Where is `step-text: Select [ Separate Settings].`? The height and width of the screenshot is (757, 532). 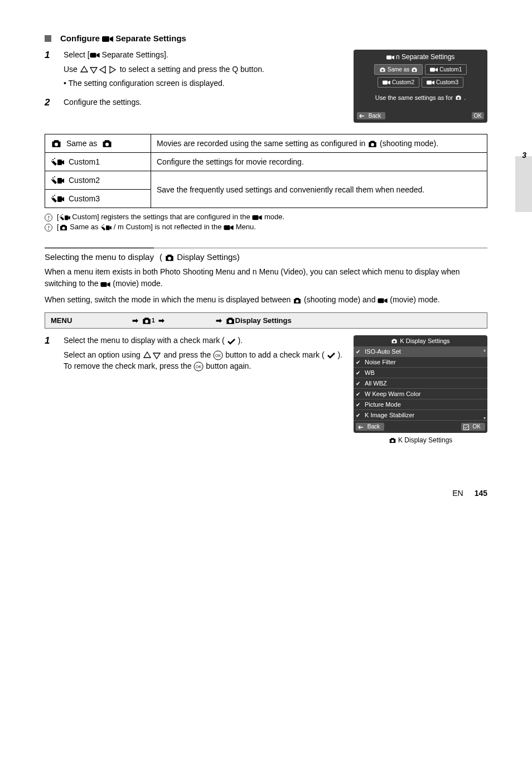 step-text: Select [ Separate Settings]. is located at coordinates (203, 55).